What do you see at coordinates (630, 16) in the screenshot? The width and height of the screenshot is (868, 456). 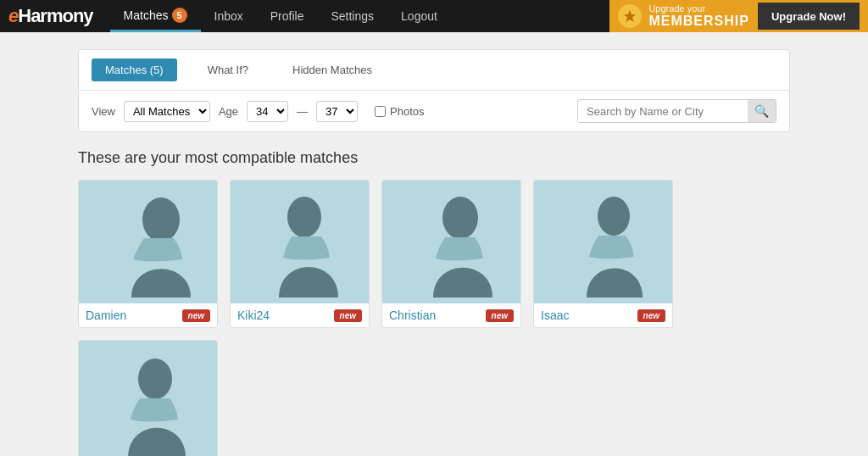 I see `upgrade-icon` at bounding box center [630, 16].